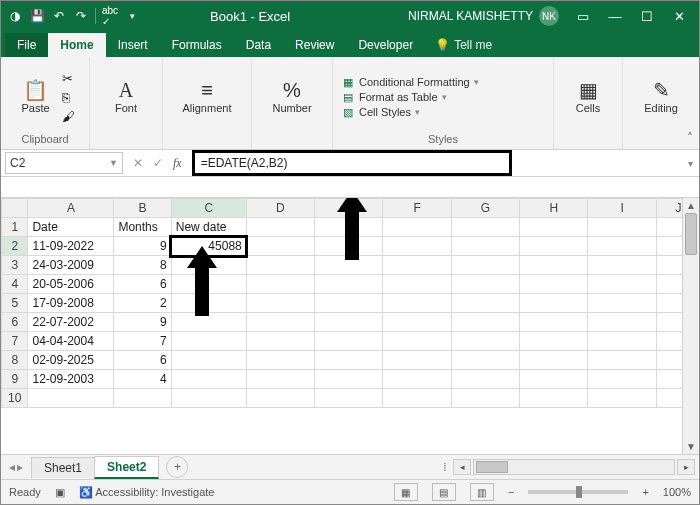  I want to click on zoom-slider, so click(578, 492).